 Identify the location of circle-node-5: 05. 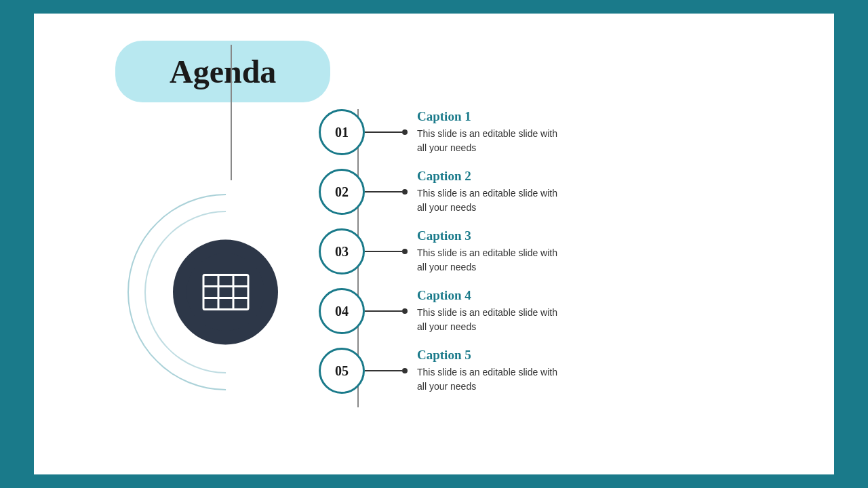
(342, 371).